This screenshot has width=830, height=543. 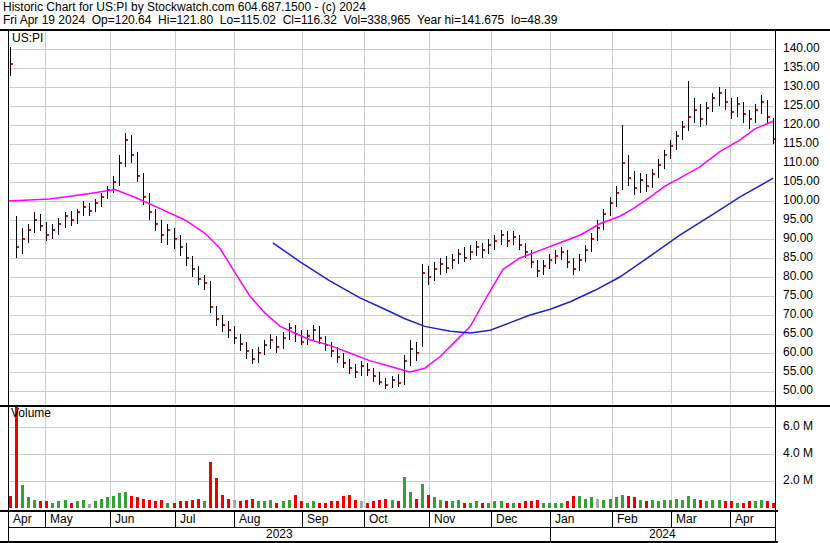 I want to click on price-axis-label: 100.00, so click(x=802, y=200).